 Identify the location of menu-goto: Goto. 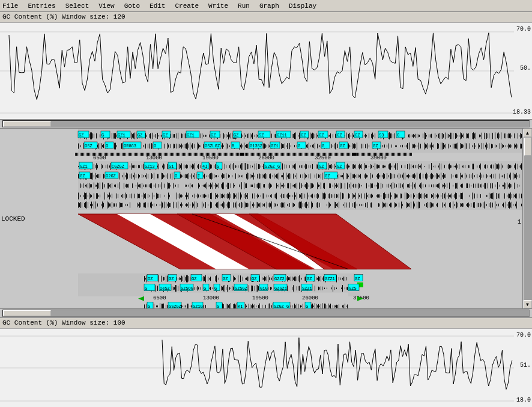
(132, 6).